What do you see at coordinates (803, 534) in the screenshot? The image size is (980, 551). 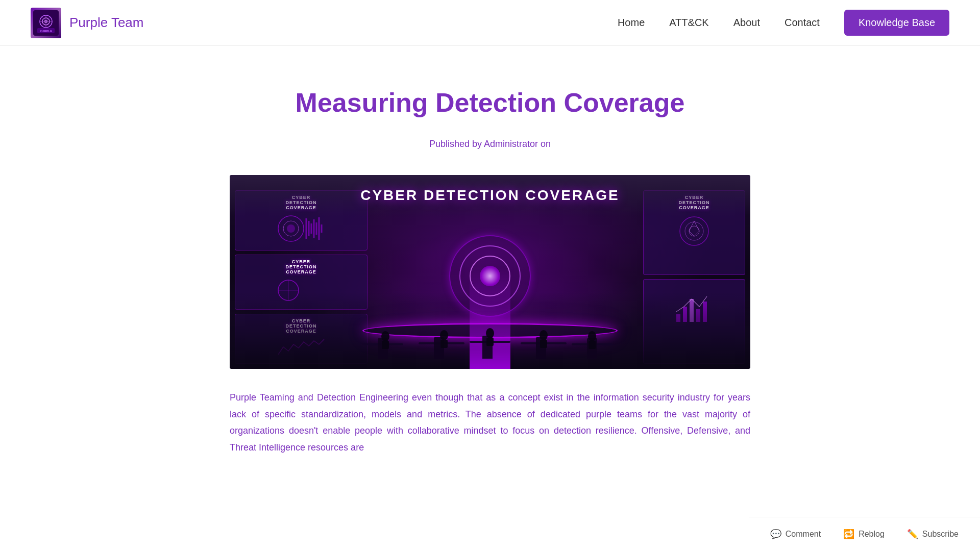 I see `comment-label: Comment` at bounding box center [803, 534].